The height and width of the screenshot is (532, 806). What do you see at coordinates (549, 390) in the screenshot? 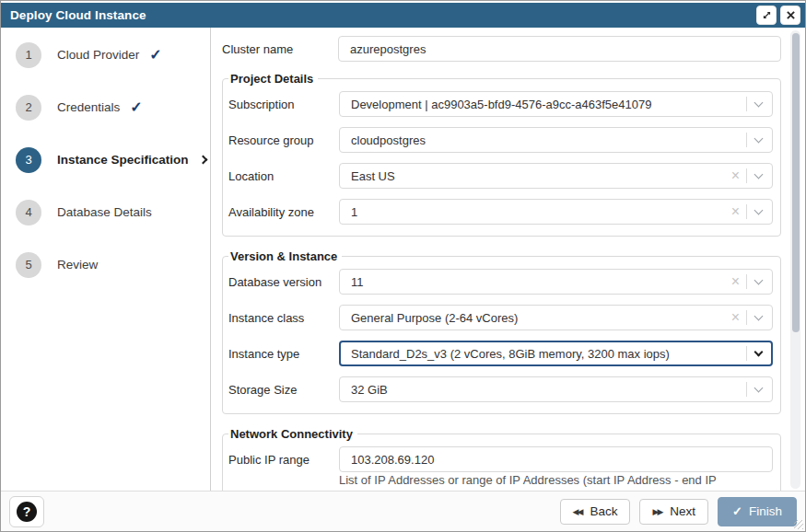
I see `storage-size-value: 32 GiB` at bounding box center [549, 390].